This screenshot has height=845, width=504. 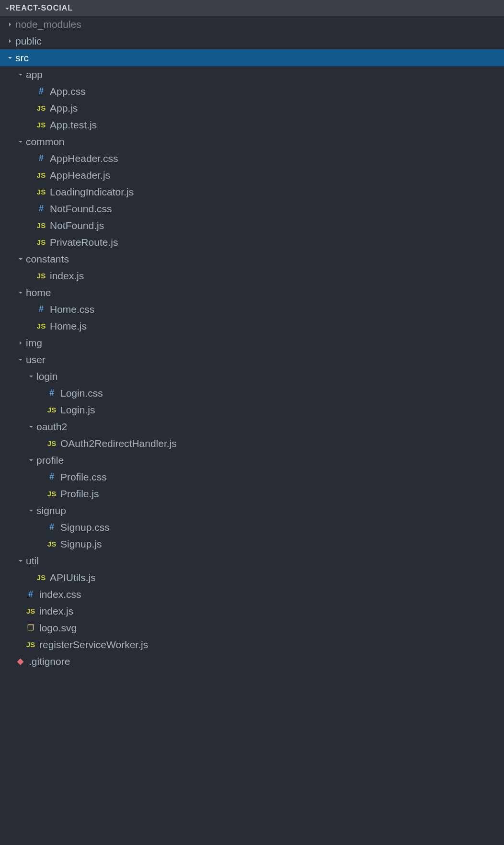 What do you see at coordinates (252, 57) in the screenshot?
I see `folder-item-src: src` at bounding box center [252, 57].